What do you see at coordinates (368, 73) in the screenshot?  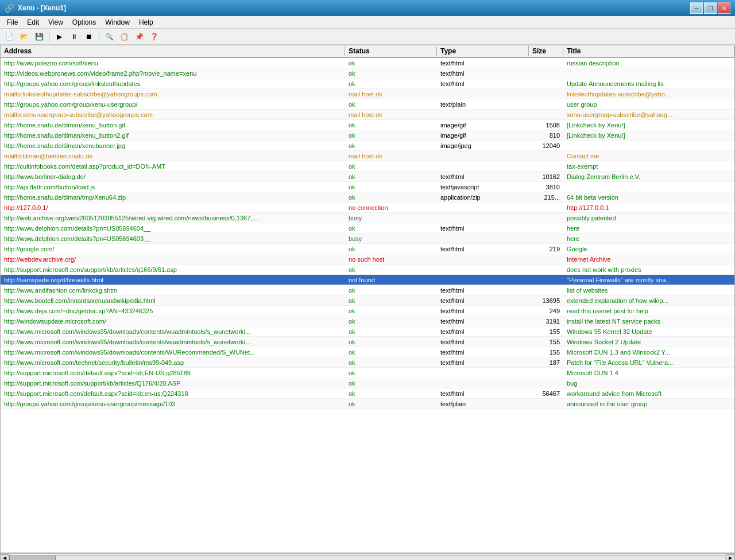 I see `table-row: http://videos.webpronews.com/video/frame…` at bounding box center [368, 73].